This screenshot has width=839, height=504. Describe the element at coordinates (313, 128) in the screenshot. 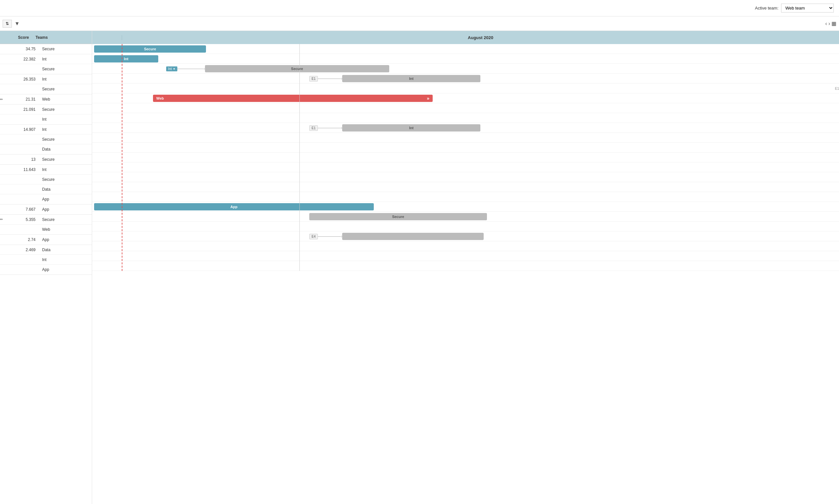

I see `milestone-box-e1-5: E1` at that location.